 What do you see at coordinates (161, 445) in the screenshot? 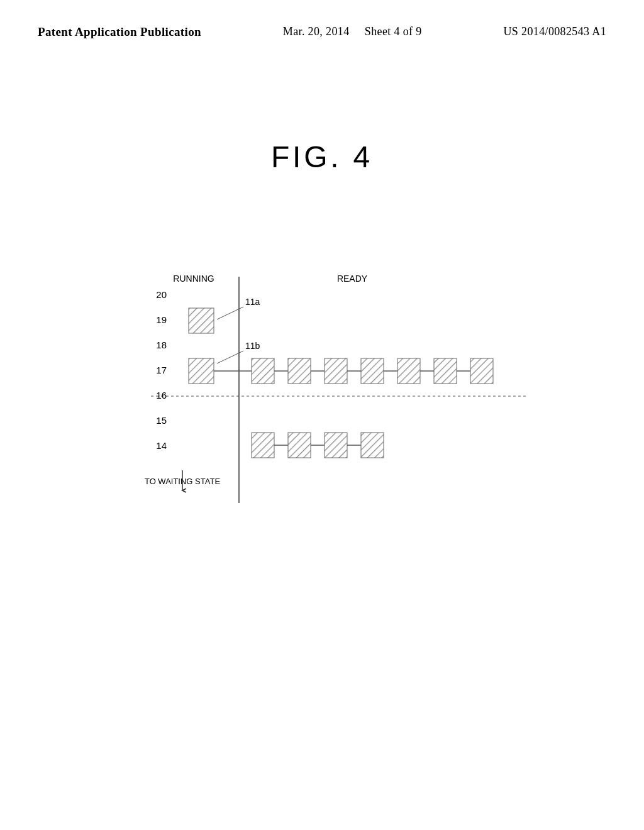
I see `label-14: 14` at bounding box center [161, 445].